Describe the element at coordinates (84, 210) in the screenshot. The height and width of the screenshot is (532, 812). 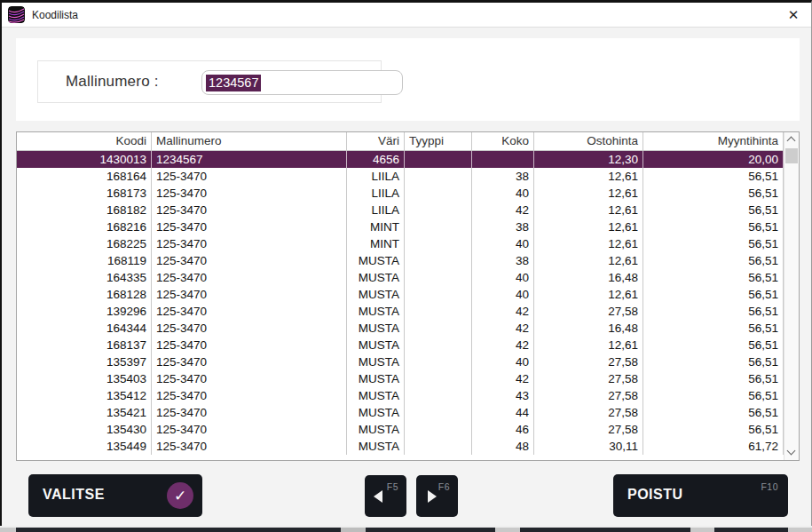
I see `table-cell-koodi: 168182` at that location.